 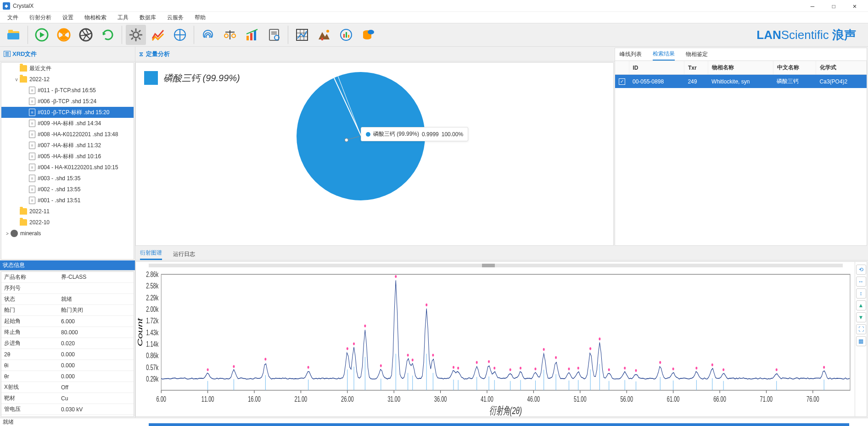 I want to click on file-item: ≡#010 -β-TCP-标样 .shd 15:20, so click(x=67, y=112).